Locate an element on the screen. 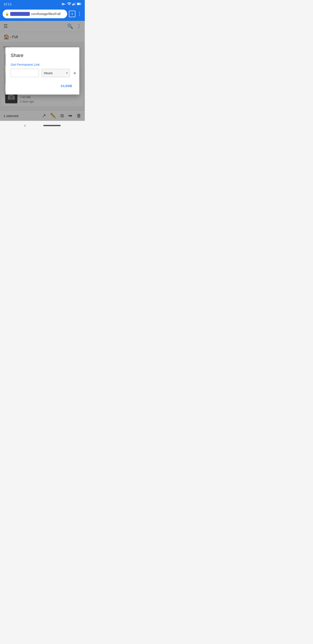 This screenshot has width=313, height=644. close-button: CLOSE is located at coordinates (67, 86).